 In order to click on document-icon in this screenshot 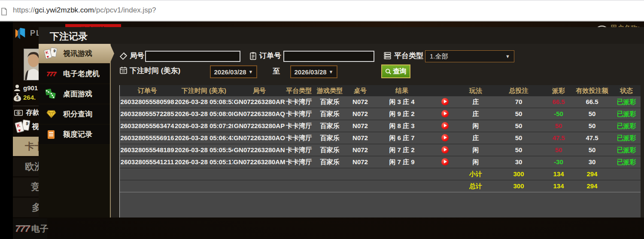, I will do `click(51, 135)`.